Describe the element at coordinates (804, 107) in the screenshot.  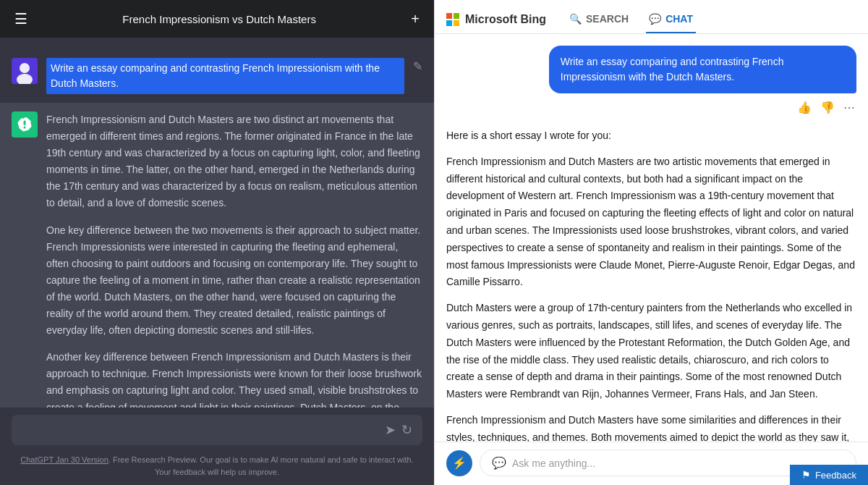
I see `thumbs-up-button: 👍` at that location.